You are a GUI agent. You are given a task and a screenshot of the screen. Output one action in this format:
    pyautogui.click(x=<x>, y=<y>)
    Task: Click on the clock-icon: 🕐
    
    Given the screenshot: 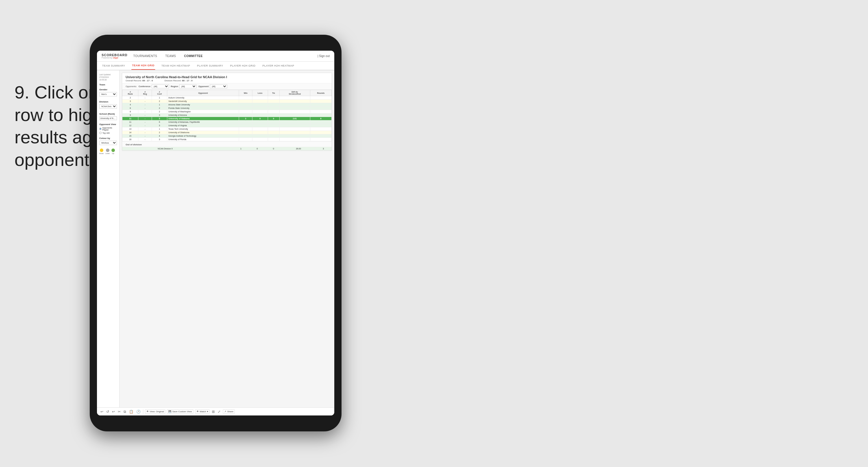 What is the action you would take?
    pyautogui.click(x=138, y=412)
    